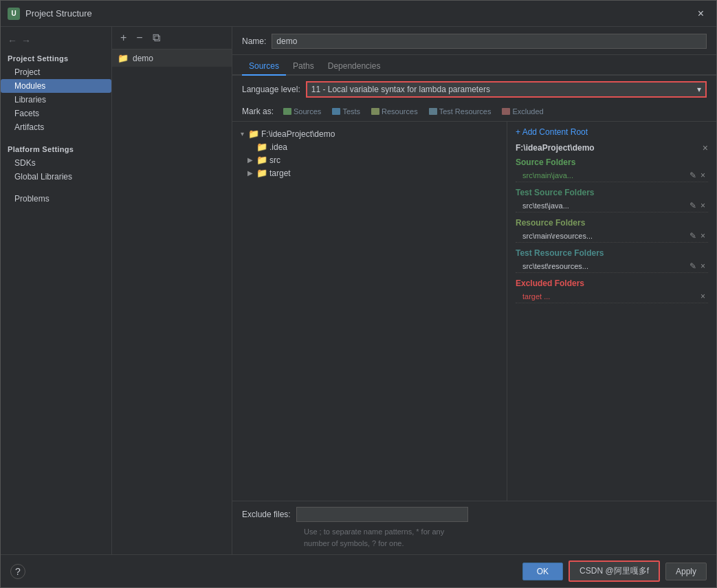 This screenshot has width=717, height=588. Describe the element at coordinates (56, 86) in the screenshot. I see `sidebar-item-modules: Modules` at that location.